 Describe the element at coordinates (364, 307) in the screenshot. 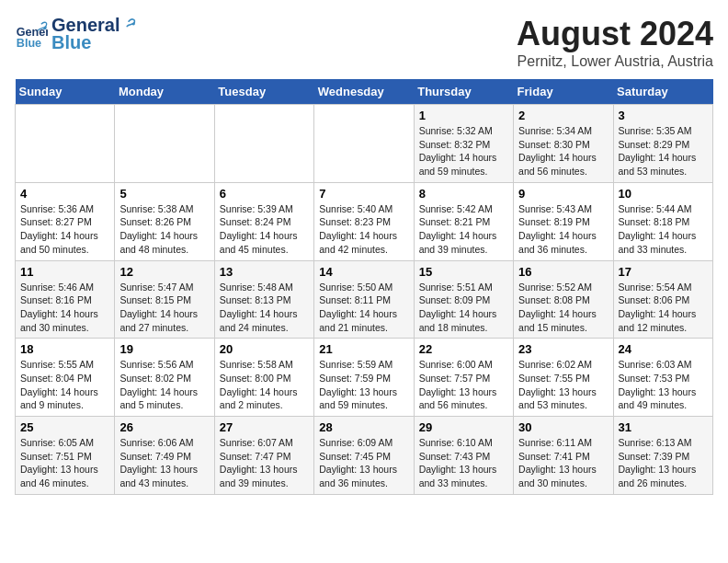

I see `day-info: Sunrise: 5:50 AM Sunset: 8:11 PM Dayligh…` at that location.